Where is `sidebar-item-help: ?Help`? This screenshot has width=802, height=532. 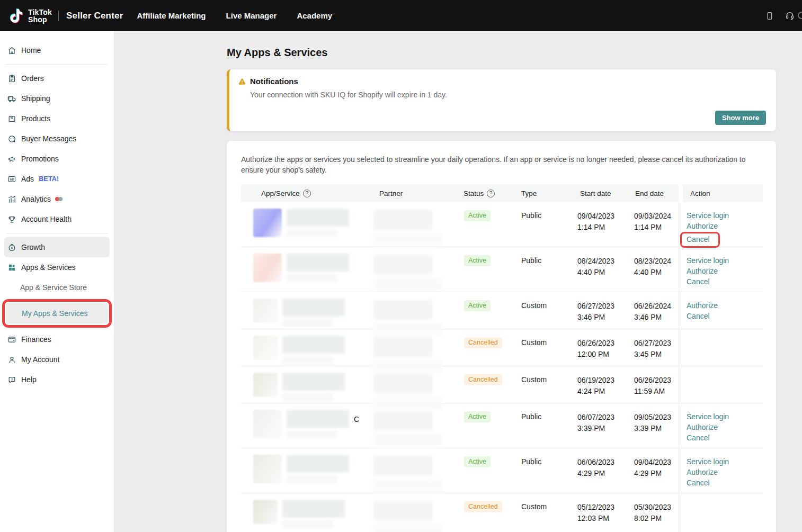 sidebar-item-help: ?Help is located at coordinates (57, 380).